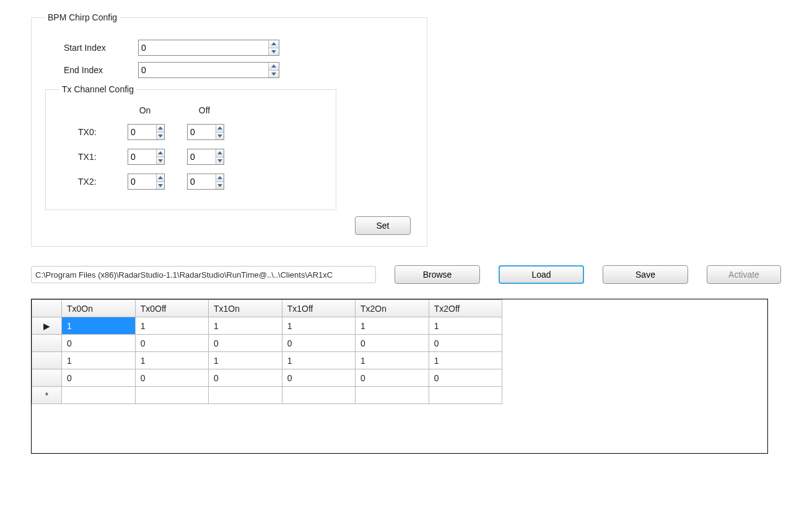 The image size is (812, 507). Describe the element at coordinates (274, 67) in the screenshot. I see `end-index-up-button` at that location.